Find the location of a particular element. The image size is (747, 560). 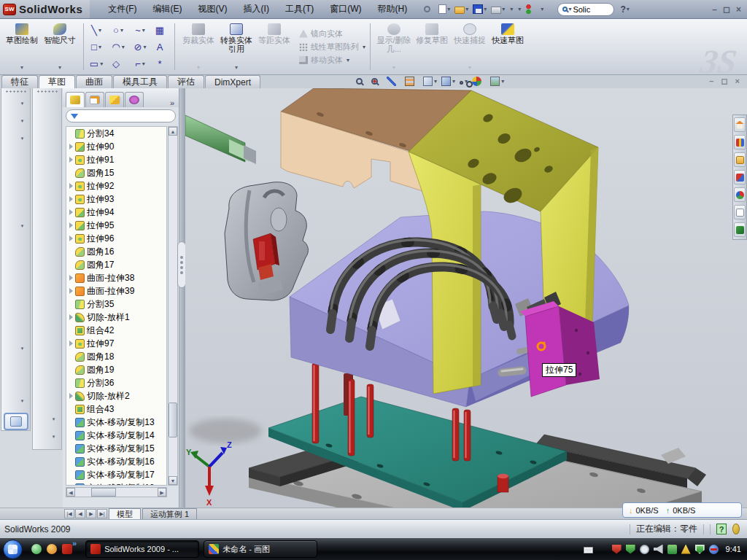

convert-entities-button: 转换实体引用 ▾ is located at coordinates (236, 47).